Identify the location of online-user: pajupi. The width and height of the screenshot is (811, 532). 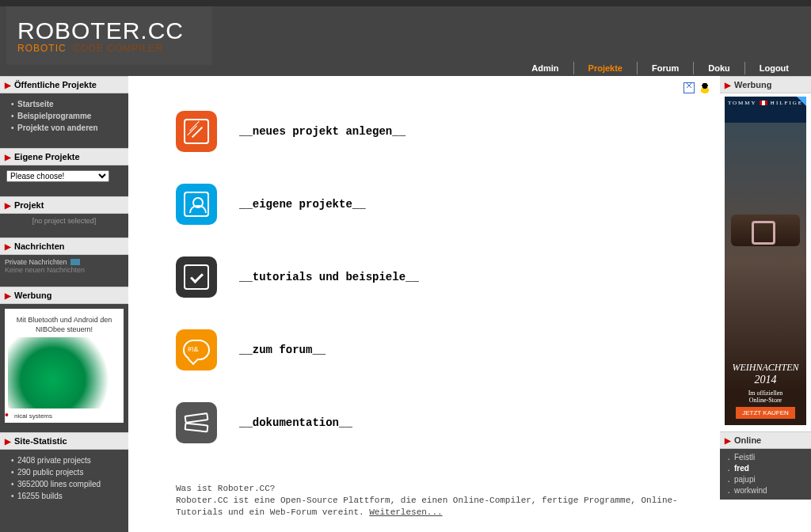
(768, 480).